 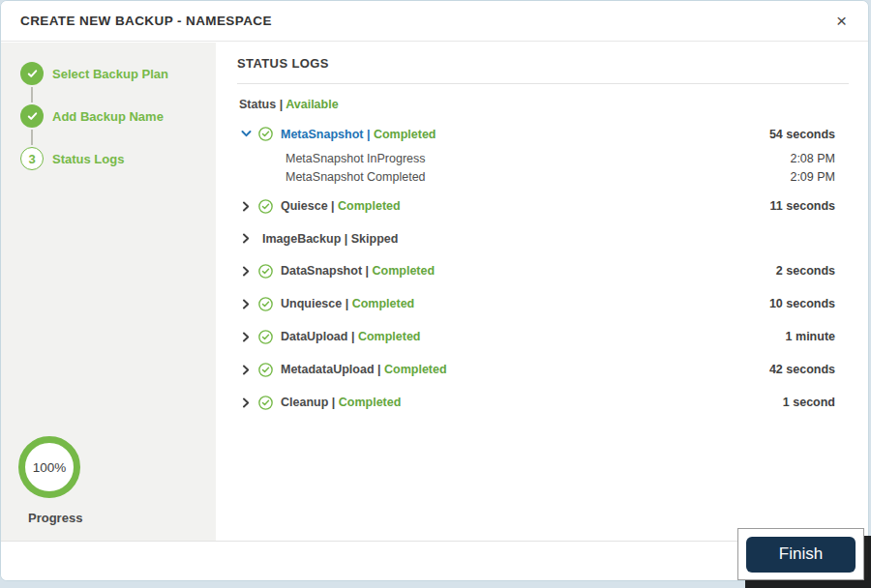 I want to click on log-step-name: DataSnapshot, so click(x=321, y=271).